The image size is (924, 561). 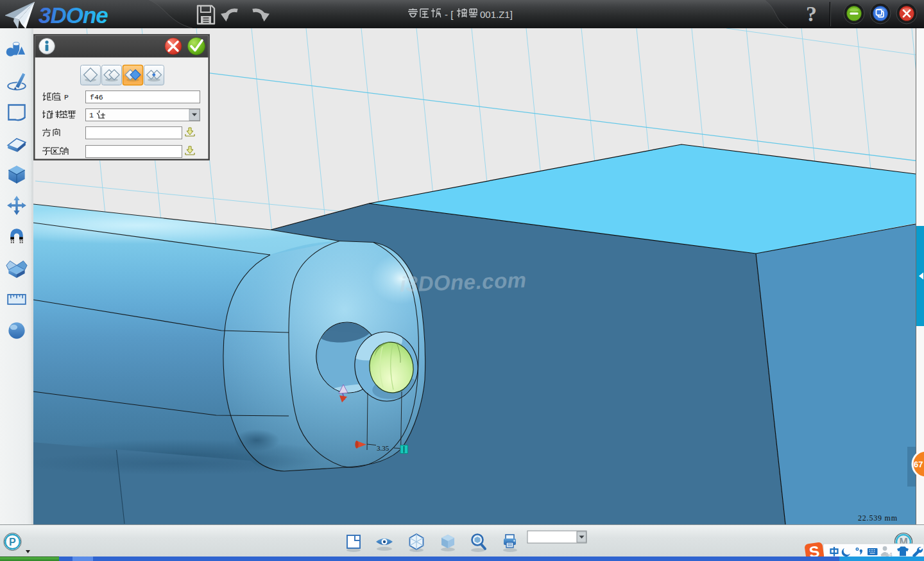 I want to click on svg-text: 3.35, so click(x=383, y=448).